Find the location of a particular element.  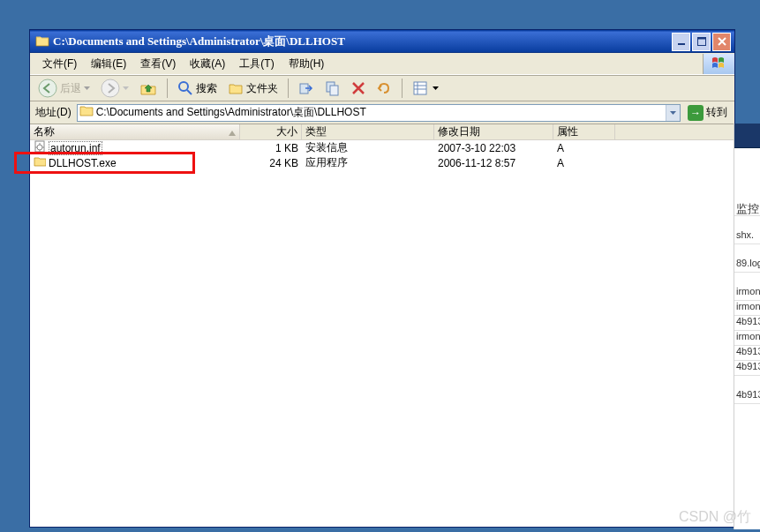

folders-button: 文件夹 is located at coordinates (252, 88).